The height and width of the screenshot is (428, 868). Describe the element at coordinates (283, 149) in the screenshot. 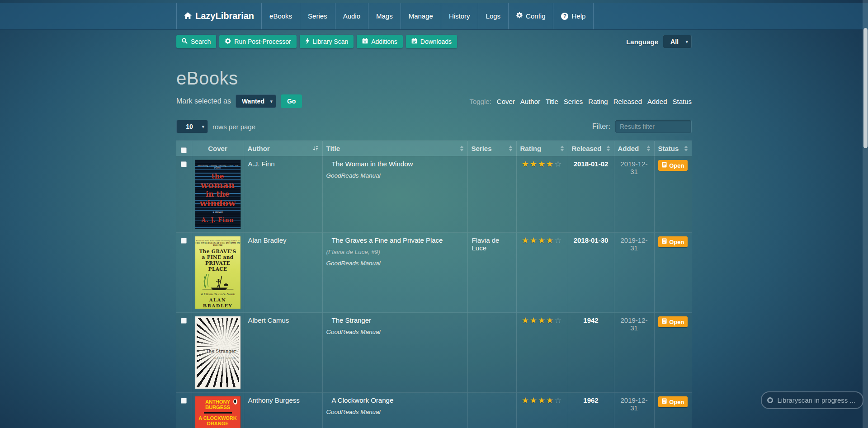

I see `column-header-author: Author` at that location.